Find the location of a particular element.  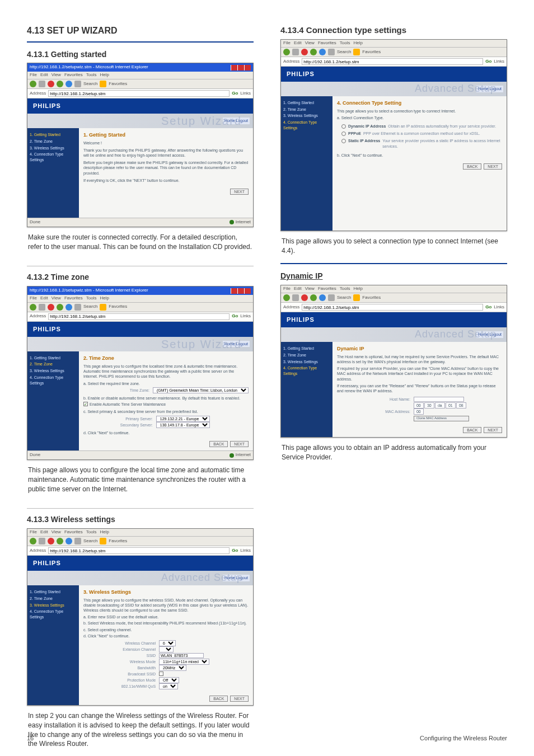

clone-mac-button: Clone MAC Address is located at coordinates (441, 419).